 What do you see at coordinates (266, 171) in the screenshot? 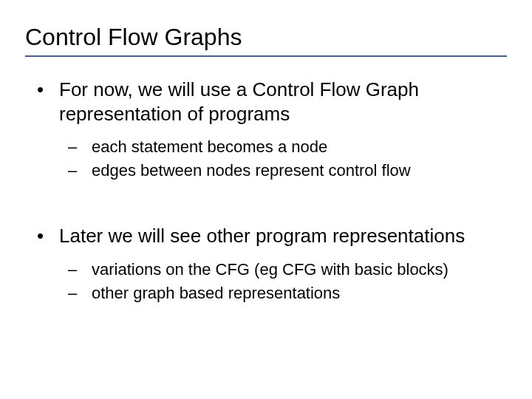
I see `sub-bullet-item: edges between nodes represent control fl…` at bounding box center [266, 171].